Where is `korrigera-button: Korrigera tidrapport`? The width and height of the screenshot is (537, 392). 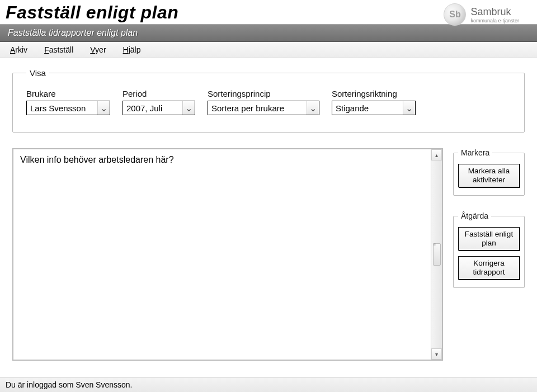 korrigera-button: Korrigera tidrapport is located at coordinates (489, 268).